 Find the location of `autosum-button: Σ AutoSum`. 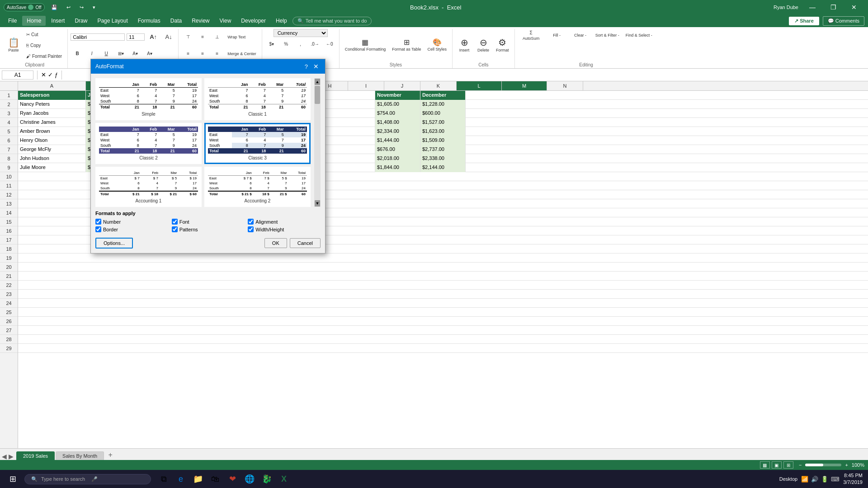

autosum-button: Σ AutoSum is located at coordinates (531, 35).